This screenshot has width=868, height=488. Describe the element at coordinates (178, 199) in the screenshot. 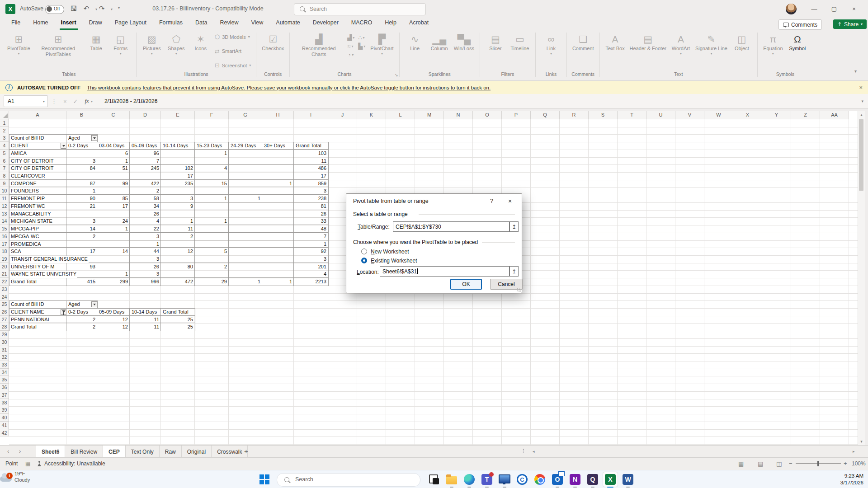

I see `cell-E11: 3` at that location.